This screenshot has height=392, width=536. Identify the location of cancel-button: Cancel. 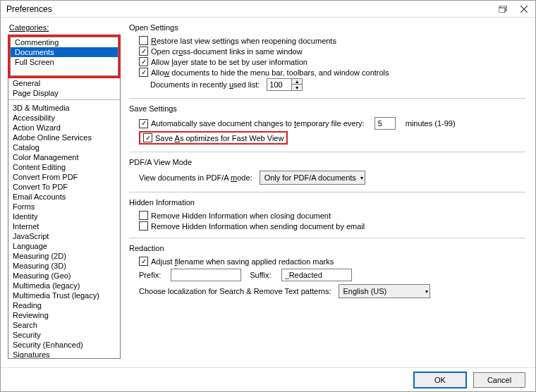
(499, 380).